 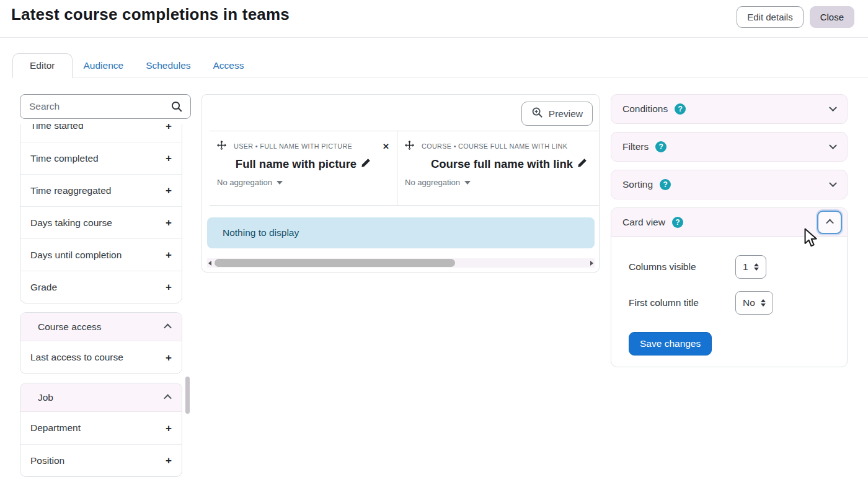 I want to click on sidebar-item-grade: Grade +, so click(x=101, y=287).